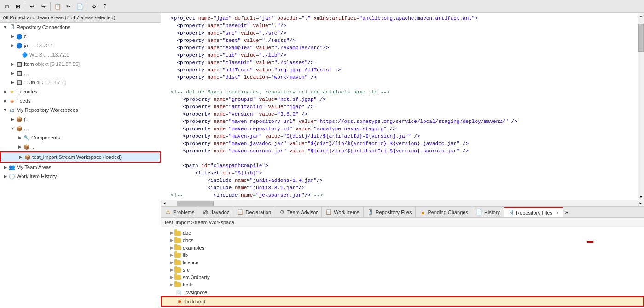 The height and width of the screenshot is (308, 644). Describe the element at coordinates (488, 212) in the screenshot. I see `tab-history: 📄 History` at that location.